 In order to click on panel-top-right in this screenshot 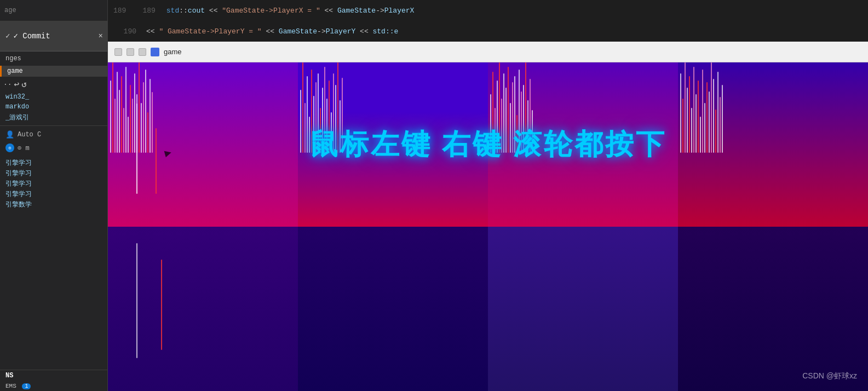, I will do `click(773, 145)`.